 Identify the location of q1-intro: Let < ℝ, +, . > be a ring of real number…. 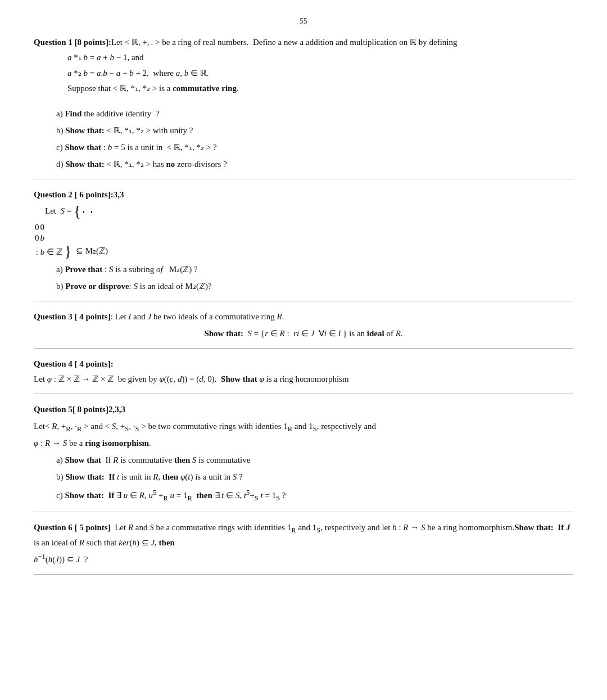
(284, 42).